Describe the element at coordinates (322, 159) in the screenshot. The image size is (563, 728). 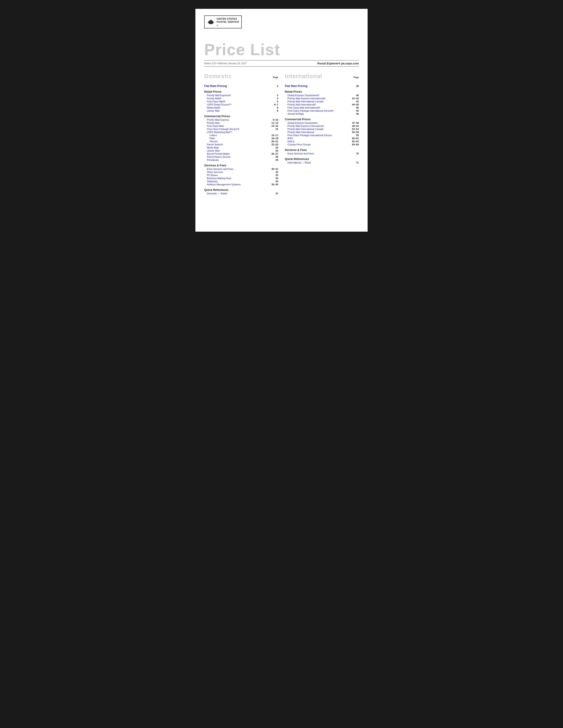
I see `international-quickref-label: Quick References` at that location.